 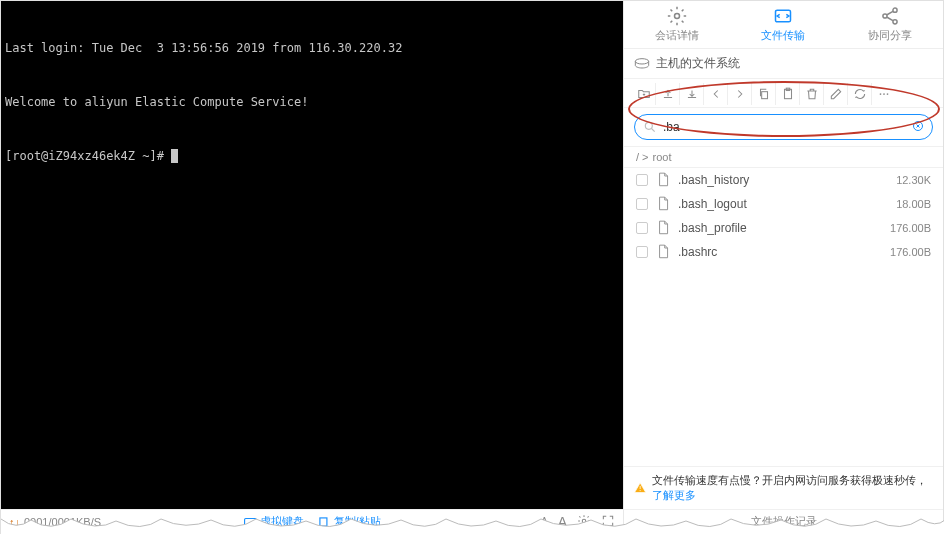 What do you see at coordinates (640, 488) in the screenshot?
I see `warning-icon` at bounding box center [640, 488].